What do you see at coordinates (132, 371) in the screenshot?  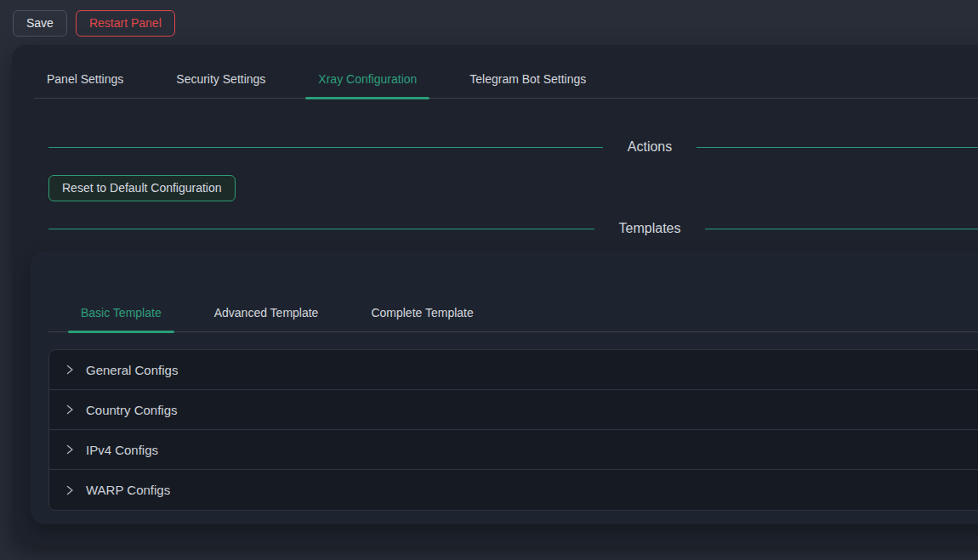 I see `collapse-label: General Configs` at bounding box center [132, 371].